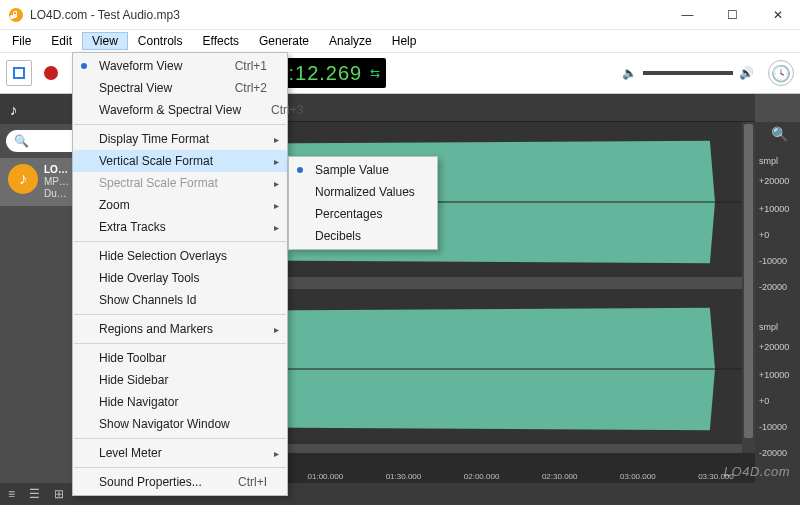 The height and width of the screenshot is (505, 800). Describe the element at coordinates (363, 192) in the screenshot. I see `scale-submenu-item: Normalized Values` at that location.